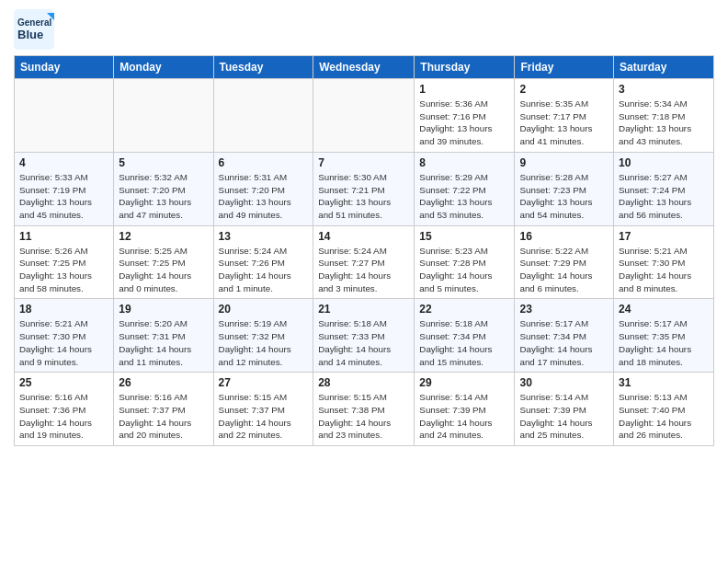  I want to click on calendar-cell: 1Sunrise: 5:36 AMSunset: 7:16 PMDaylight…, so click(465, 116).